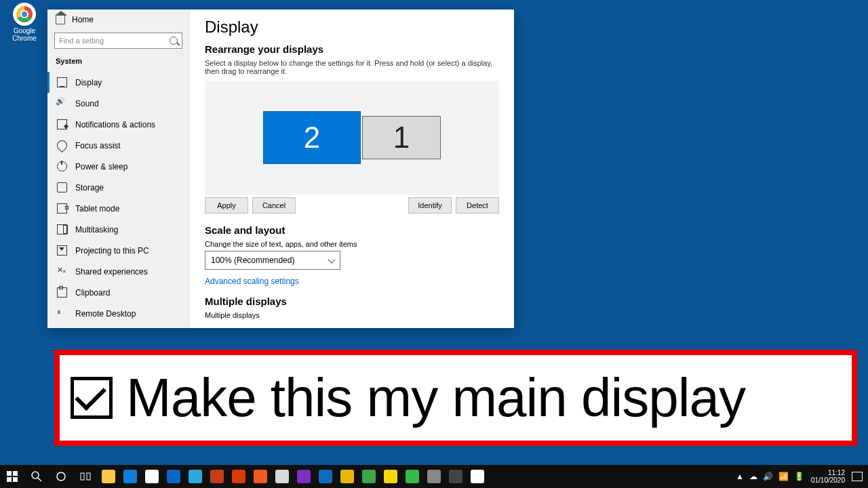 This screenshot has height=488, width=868. Describe the element at coordinates (226, 205) in the screenshot. I see `apply-button: Apply` at that location.